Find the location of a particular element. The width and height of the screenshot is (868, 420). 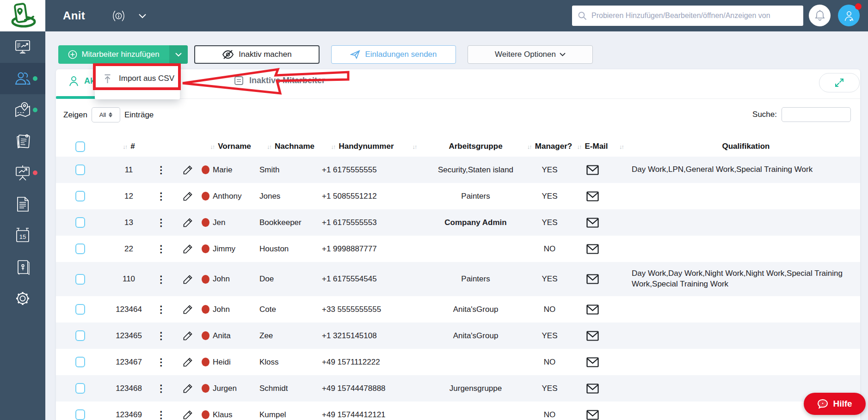

vorname-cell: Jurgen is located at coordinates (230, 389).